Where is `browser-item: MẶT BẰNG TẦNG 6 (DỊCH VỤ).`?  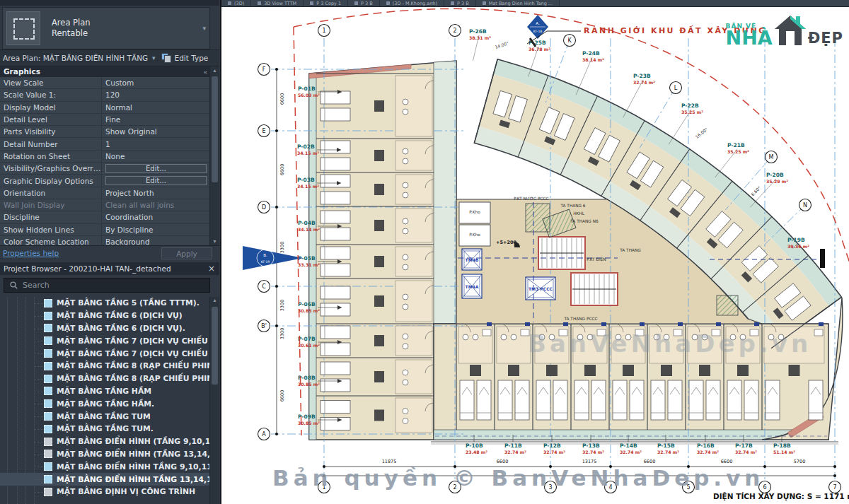
browser-item: MẶT BẰNG TẦNG 6 (DỊCH VỤ). is located at coordinates (105, 329).